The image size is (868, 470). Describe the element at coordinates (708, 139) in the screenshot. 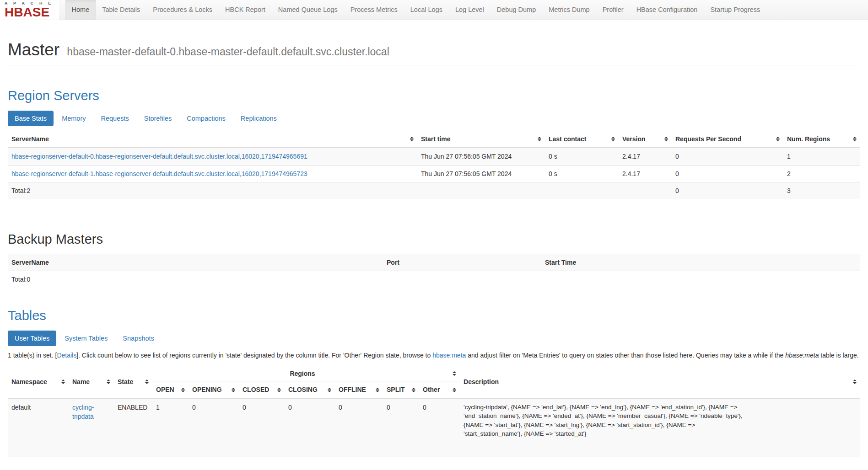

I see `column-label: Requests Per Second` at that location.